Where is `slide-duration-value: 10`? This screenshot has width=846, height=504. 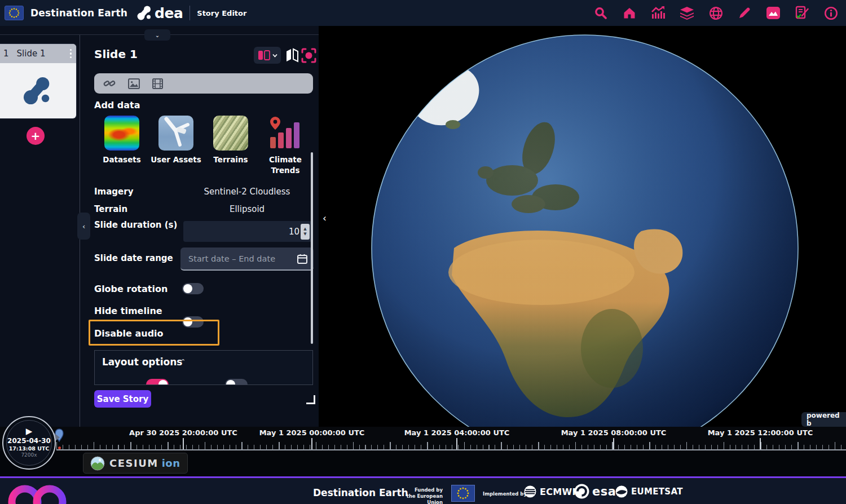 slide-duration-value: 10 is located at coordinates (294, 232).